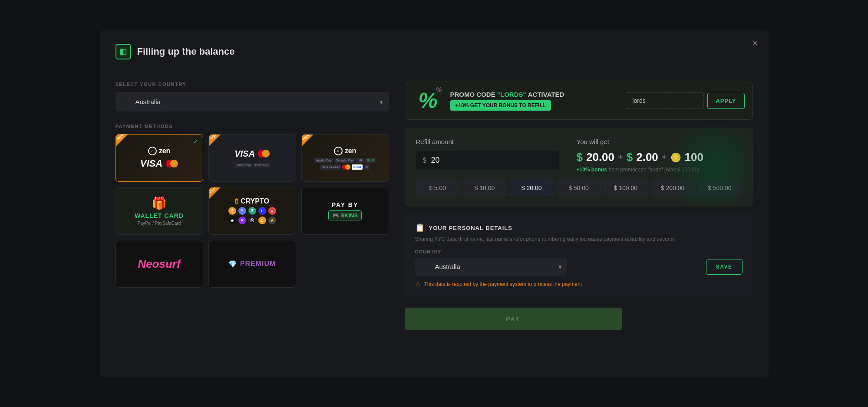 This screenshot has width=868, height=407. What do you see at coordinates (434, 52) in the screenshot?
I see `modal-header: ◧ Filling up the balance ×` at bounding box center [434, 52].